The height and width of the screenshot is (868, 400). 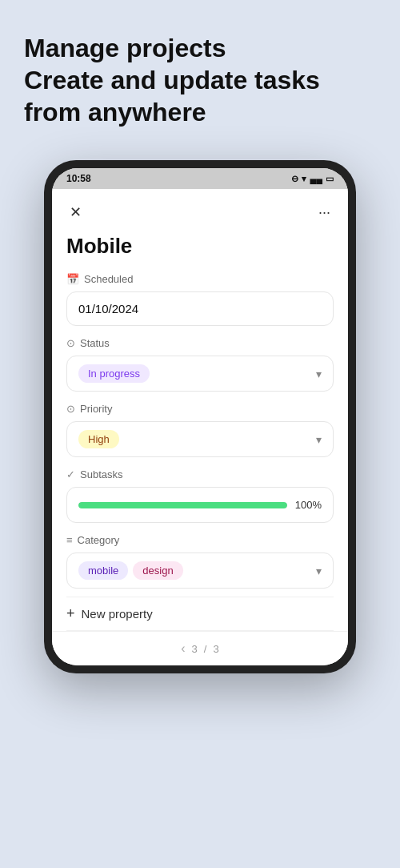 I want to click on category-label: ≡ Category, so click(x=200, y=540).